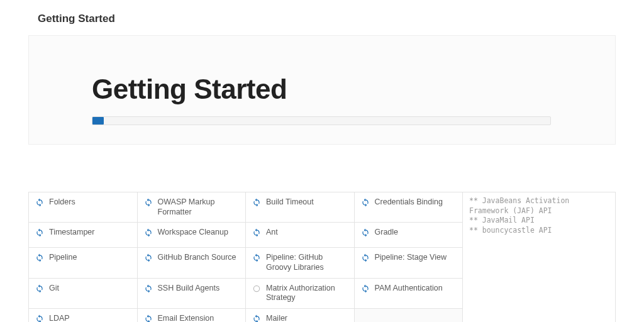  What do you see at coordinates (192, 263) in the screenshot?
I see `plugin-cell: GitHub Branch Source` at bounding box center [192, 263].